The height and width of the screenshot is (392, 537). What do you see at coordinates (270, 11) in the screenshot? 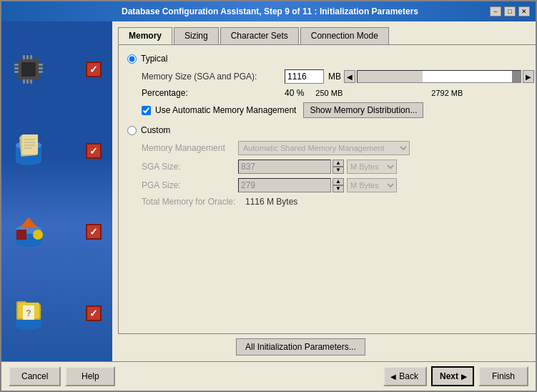
I see `window-title: Database Configuration Assistant, Step 9…` at bounding box center [270, 11].